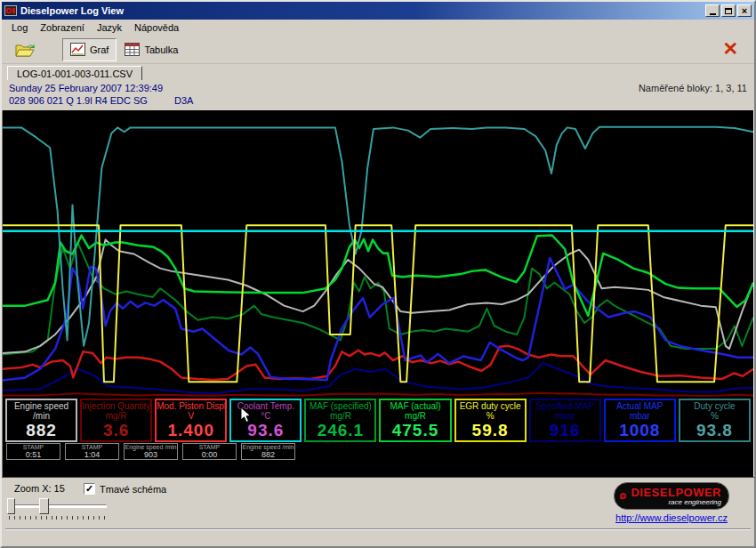  What do you see at coordinates (151, 452) in the screenshot?
I see `stamp-3: Engine speed /min903` at bounding box center [151, 452].